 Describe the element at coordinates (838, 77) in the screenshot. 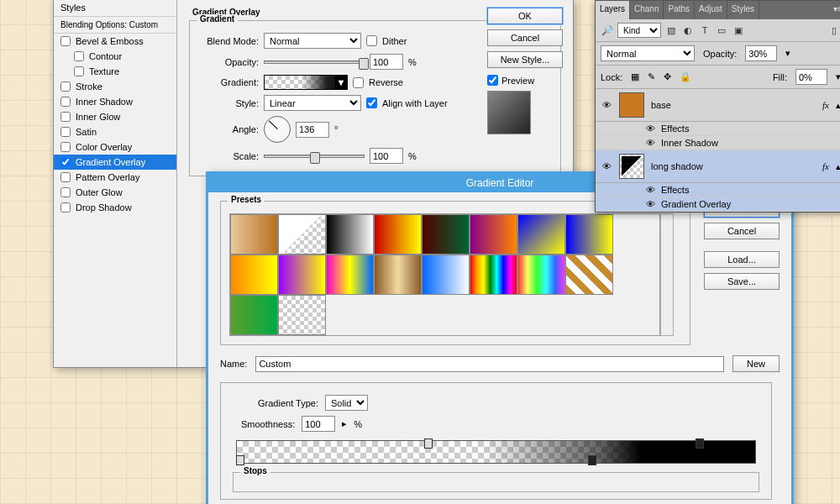

I see `fill-dropdown-icon: ▾` at that location.